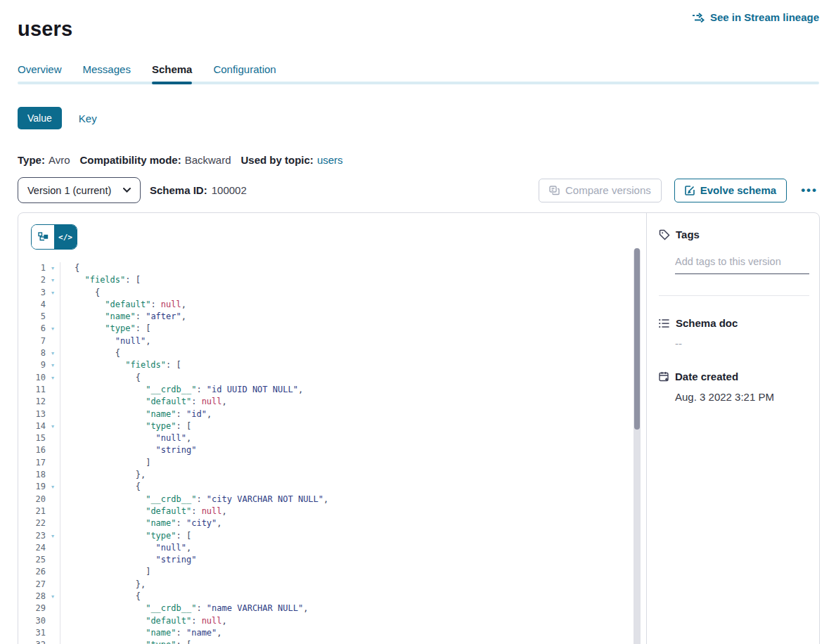 Image resolution: width=836 pixels, height=644 pixels. What do you see at coordinates (332, 609) in the screenshot?
I see `code-line: 29 "__crdb__": "name VARCHAR NULL",` at bounding box center [332, 609].